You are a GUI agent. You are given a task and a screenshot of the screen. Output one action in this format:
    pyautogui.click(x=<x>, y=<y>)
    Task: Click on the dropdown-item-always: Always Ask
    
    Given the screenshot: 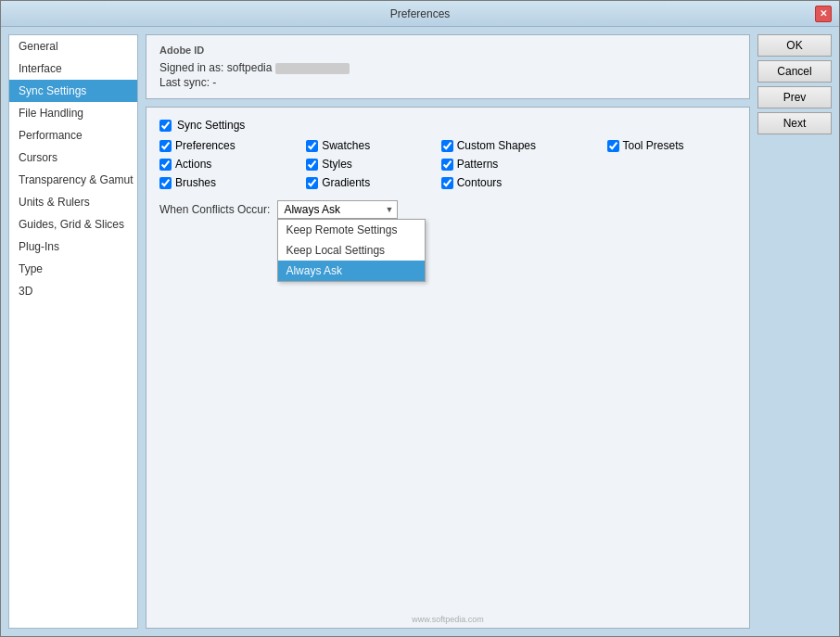 What is the action you would take?
    pyautogui.click(x=351, y=271)
    